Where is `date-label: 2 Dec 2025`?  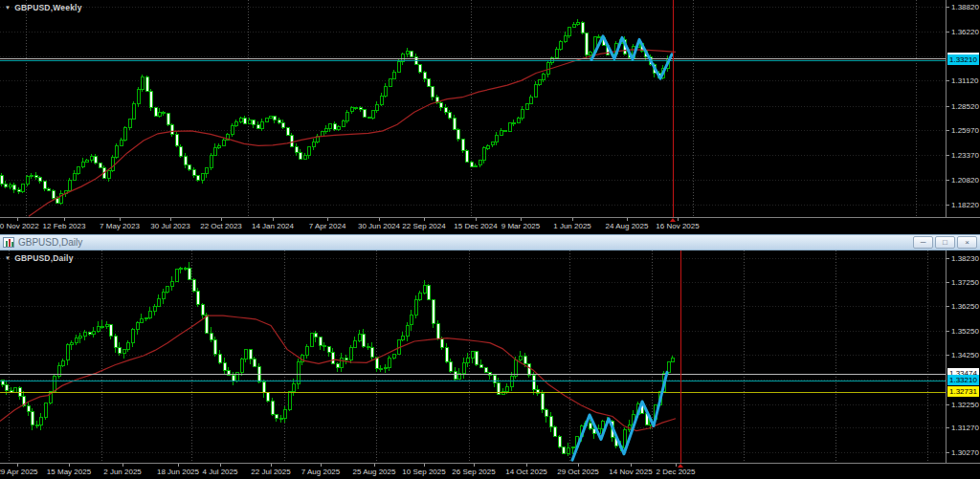
date-label: 2 Dec 2025 is located at coordinates (676, 472).